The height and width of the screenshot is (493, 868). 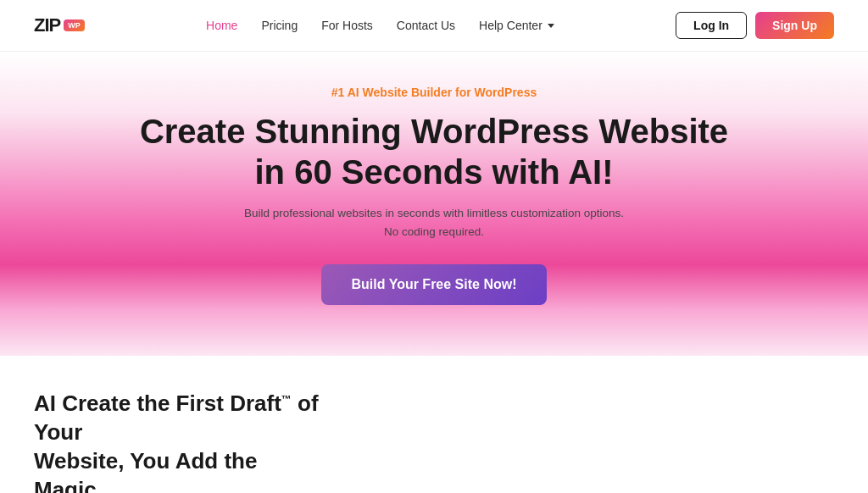 I want to click on chevron-down-icon, so click(x=551, y=25).